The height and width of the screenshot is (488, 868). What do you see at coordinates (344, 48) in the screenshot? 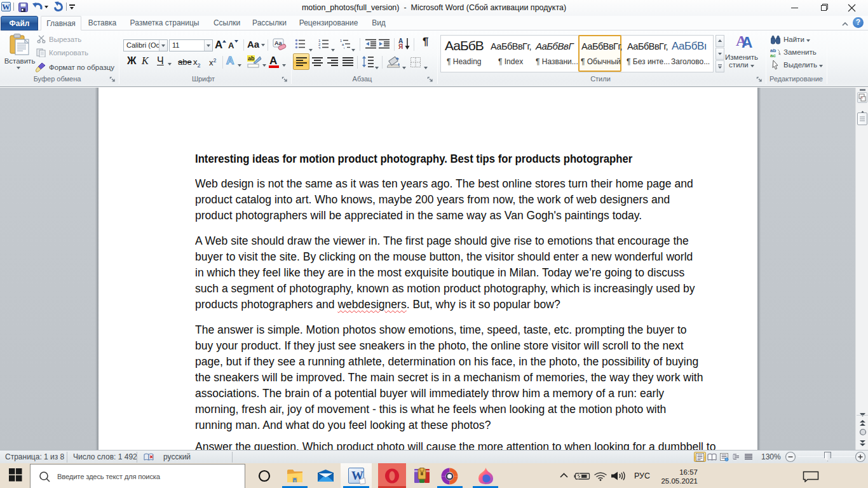
I see `svg-text: i` at bounding box center [344, 48].